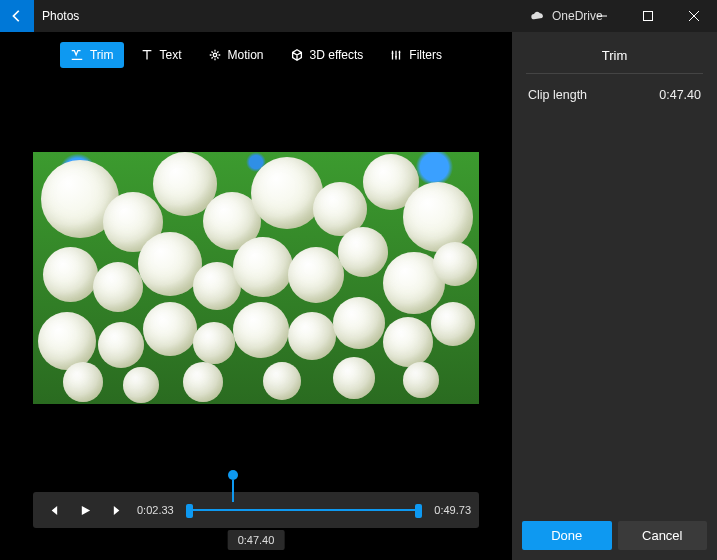 The image size is (717, 560). Describe the element at coordinates (614, 95) in the screenshot. I see `clip-length-row: Clip length 0:47.40` at that location.